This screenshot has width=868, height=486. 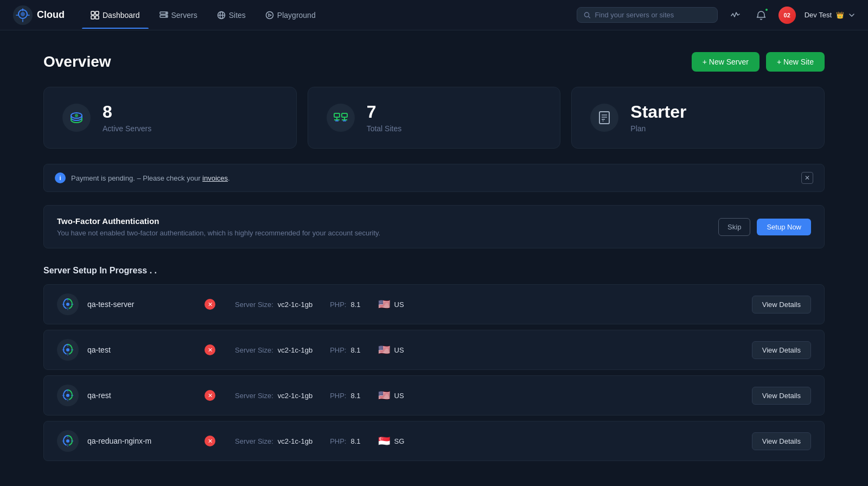 I want to click on chevron-down-icon, so click(x=852, y=15).